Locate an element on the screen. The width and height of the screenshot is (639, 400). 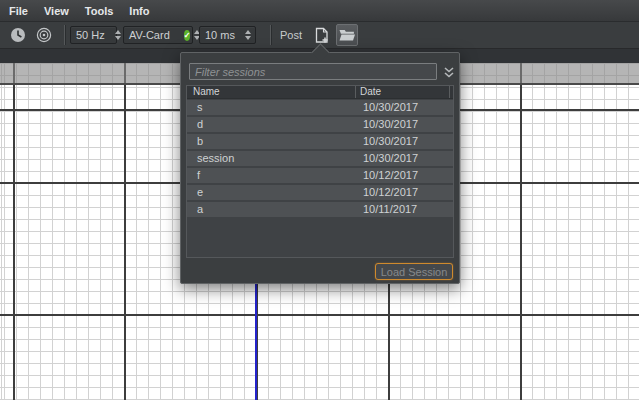
sample-rate-dropdown: 50 Hz is located at coordinates (94, 35).